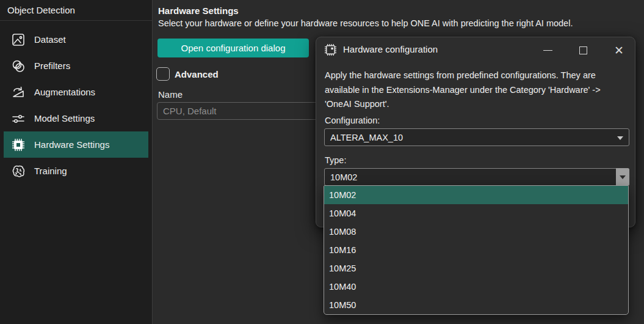 The height and width of the screenshot is (324, 644). I want to click on advanced-checkbox, so click(163, 74).